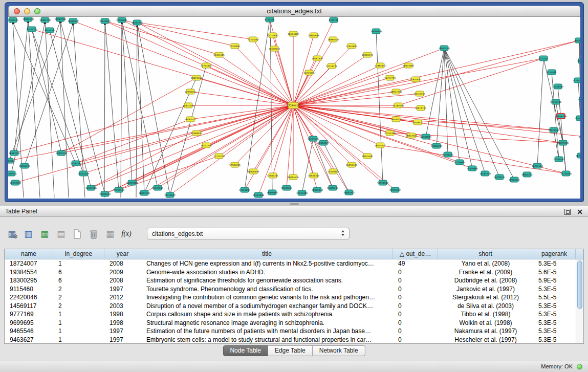 The width and height of the screenshot is (588, 372). Describe the element at coordinates (123, 254) in the screenshot. I see `column-header-year: year` at that location.